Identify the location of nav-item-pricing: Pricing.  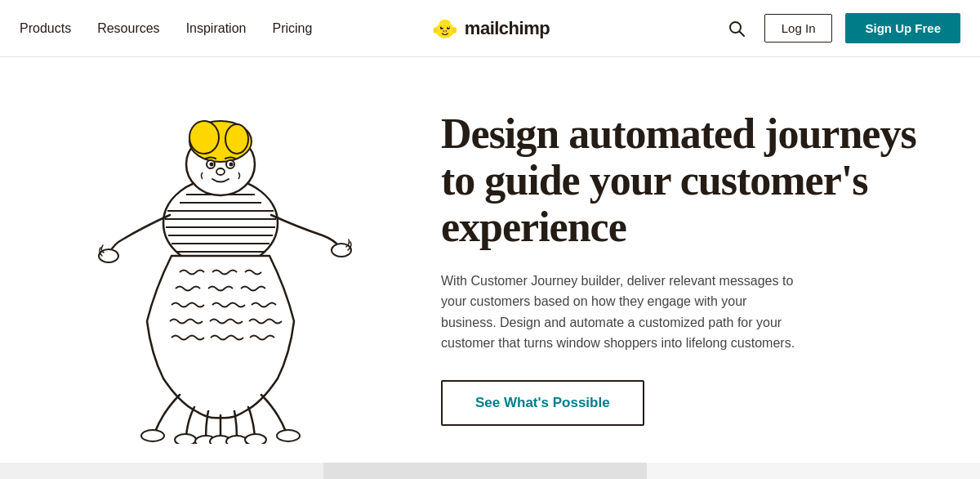
(292, 29).